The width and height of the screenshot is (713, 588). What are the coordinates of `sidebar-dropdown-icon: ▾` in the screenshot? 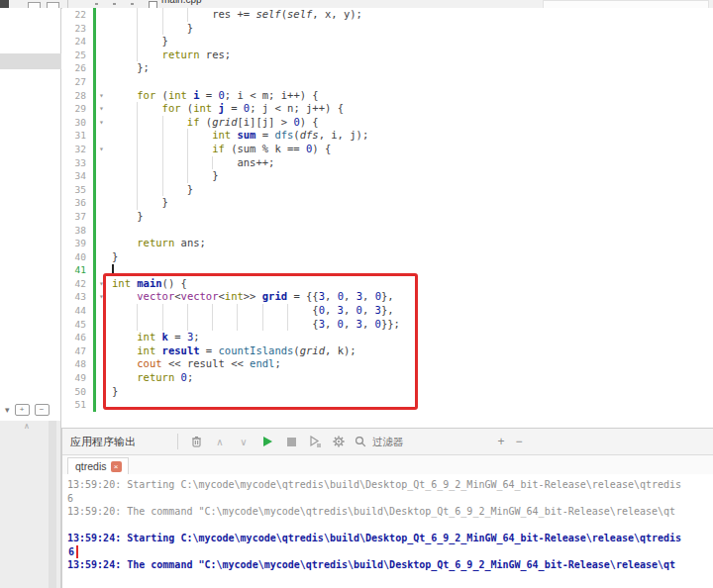 It's located at (8, 410).